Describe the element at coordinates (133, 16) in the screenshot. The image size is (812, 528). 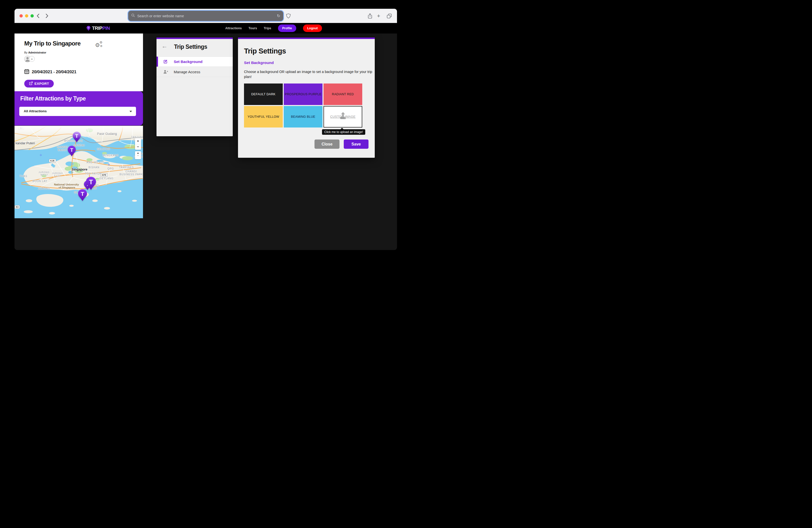
I see `search-icon` at that location.